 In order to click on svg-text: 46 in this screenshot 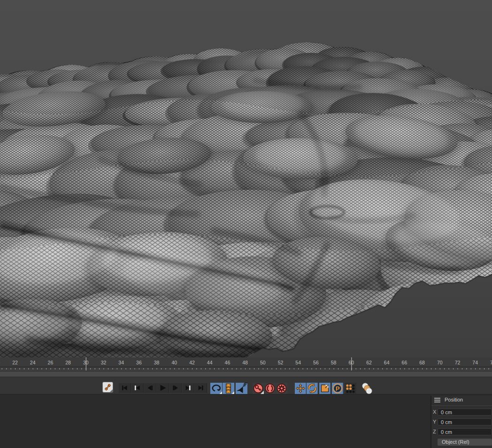, I will do `click(228, 363)`.